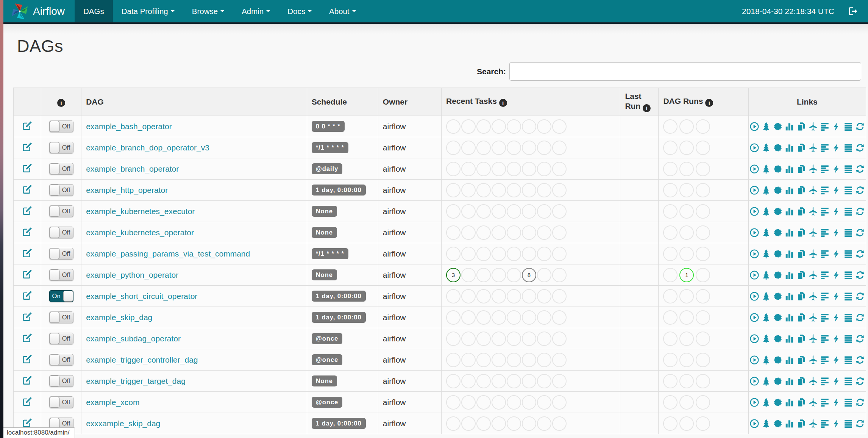 This screenshot has height=438, width=868. Describe the element at coordinates (208, 11) in the screenshot. I see `nav-item-browse: Browse` at that location.